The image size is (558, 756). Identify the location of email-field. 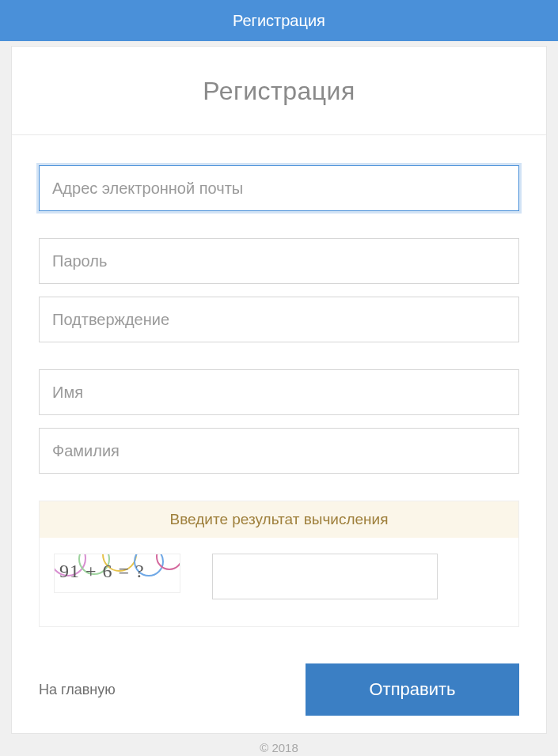
(279, 188).